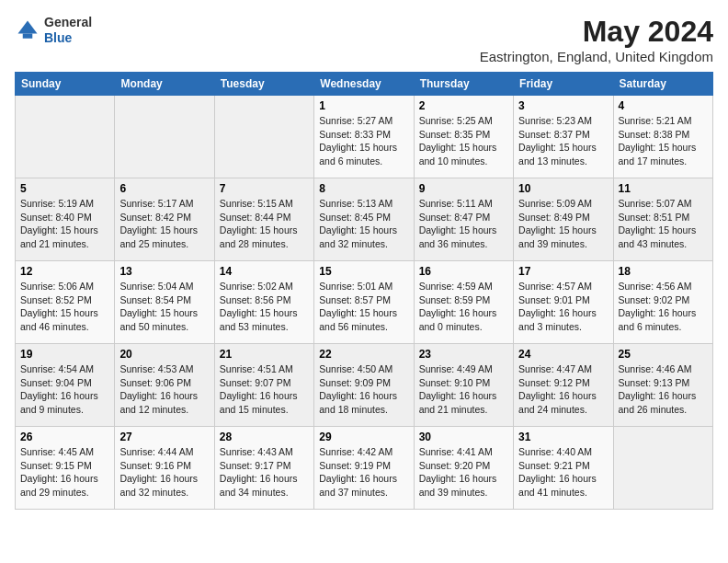  I want to click on day-number: 16, so click(463, 271).